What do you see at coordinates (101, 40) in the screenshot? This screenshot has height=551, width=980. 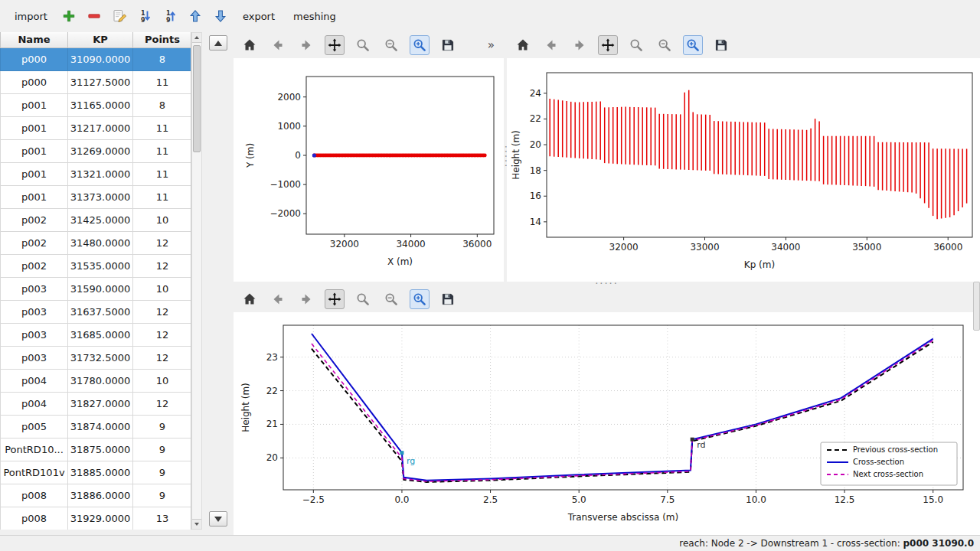 I see `column-header-kp: KP` at bounding box center [101, 40].